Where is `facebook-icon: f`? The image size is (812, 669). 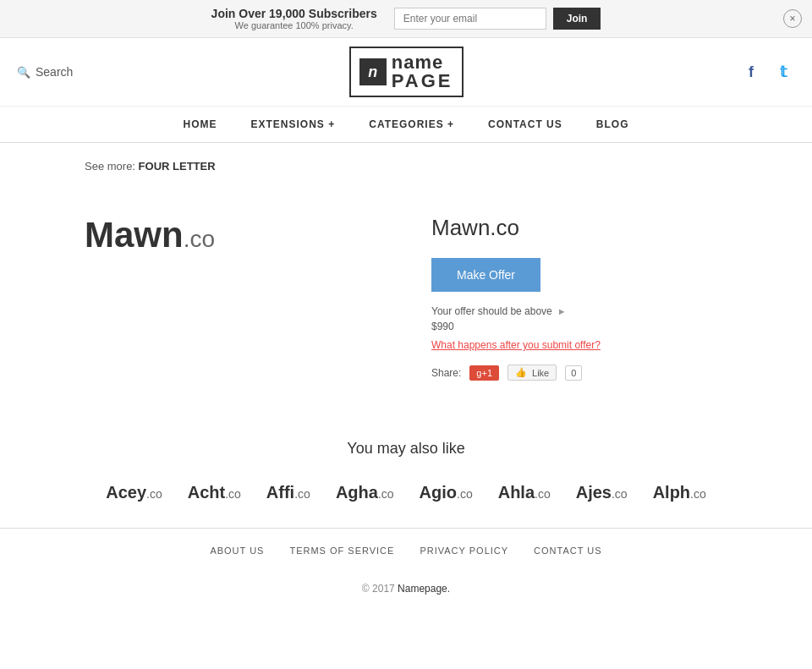 facebook-icon: f is located at coordinates (751, 72).